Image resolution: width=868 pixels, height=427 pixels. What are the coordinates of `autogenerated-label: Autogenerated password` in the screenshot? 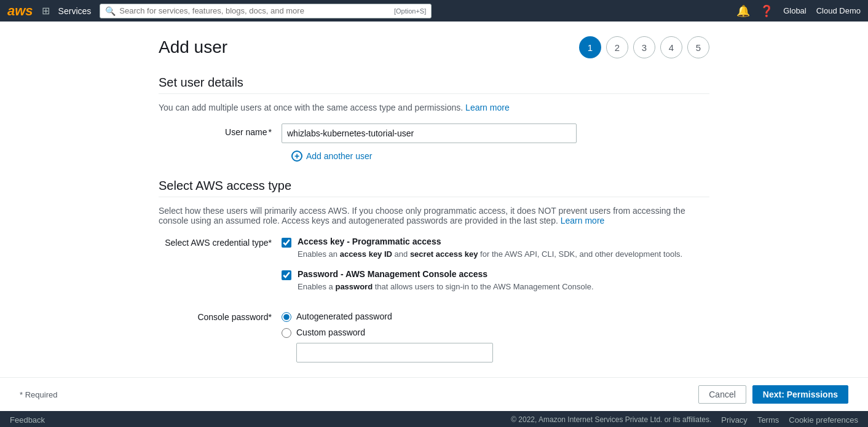 It's located at (344, 316).